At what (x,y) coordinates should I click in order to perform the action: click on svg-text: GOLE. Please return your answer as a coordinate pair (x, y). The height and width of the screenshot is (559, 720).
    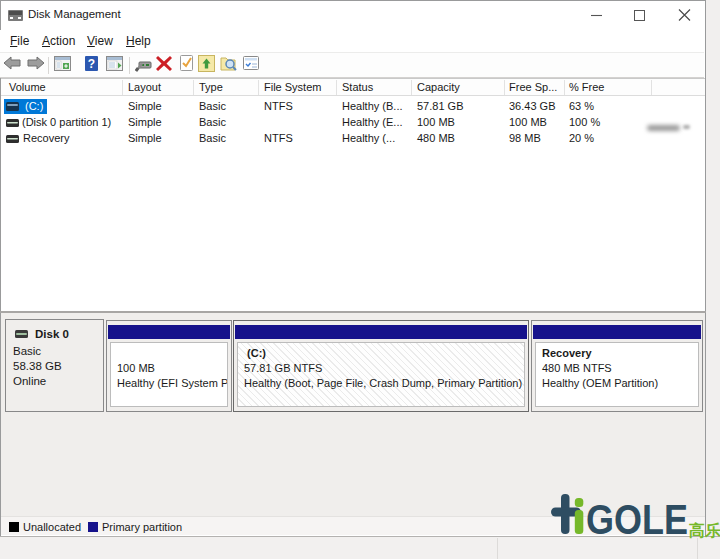
    Looking at the image, I should click on (637, 518).